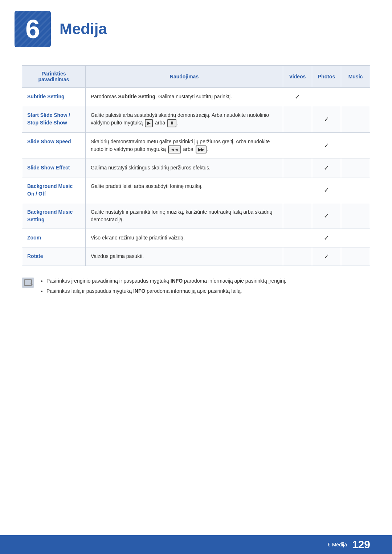 This screenshot has height=554, width=392. Describe the element at coordinates (196, 168) in the screenshot. I see `table-row: Slide Show EffectGalima nustatyti skirti…` at that location.